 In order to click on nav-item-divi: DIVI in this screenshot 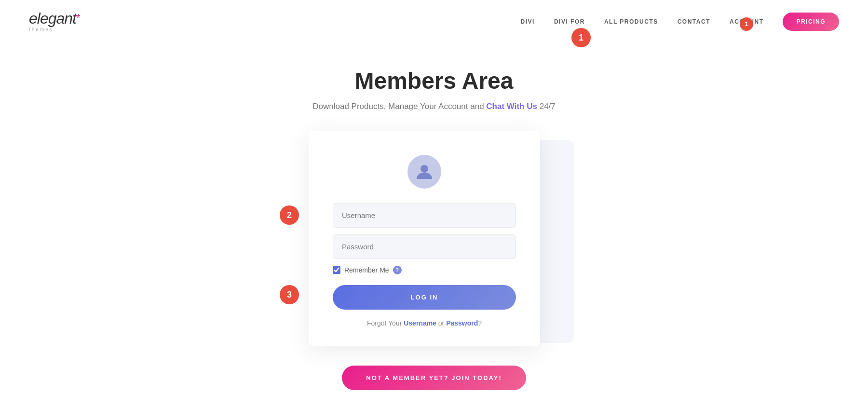, I will do `click(528, 22)`.